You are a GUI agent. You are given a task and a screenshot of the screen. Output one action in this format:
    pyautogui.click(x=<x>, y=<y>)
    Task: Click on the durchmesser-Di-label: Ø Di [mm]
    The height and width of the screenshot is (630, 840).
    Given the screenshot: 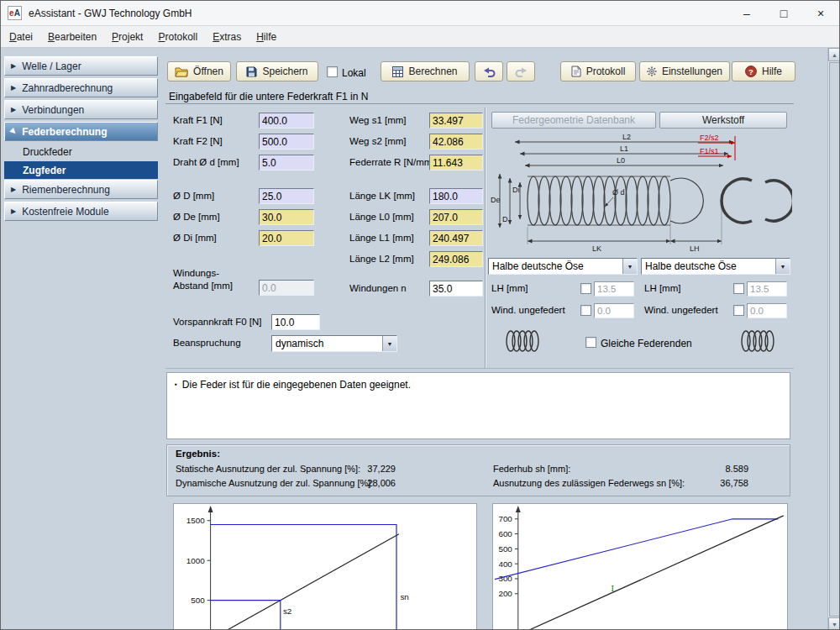 What is the action you would take?
    pyautogui.click(x=195, y=238)
    